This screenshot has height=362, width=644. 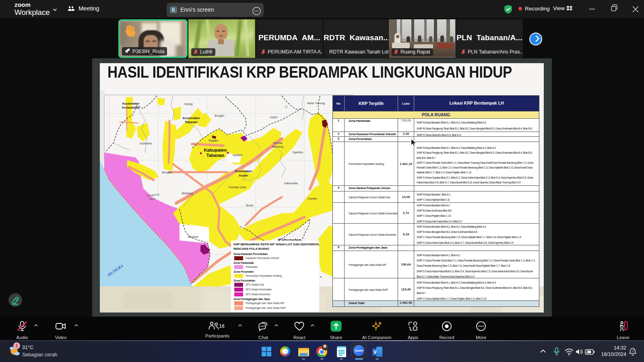 What do you see at coordinates (237, 155) in the screenshot?
I see `svg-text: Nyitdah` at bounding box center [237, 155].